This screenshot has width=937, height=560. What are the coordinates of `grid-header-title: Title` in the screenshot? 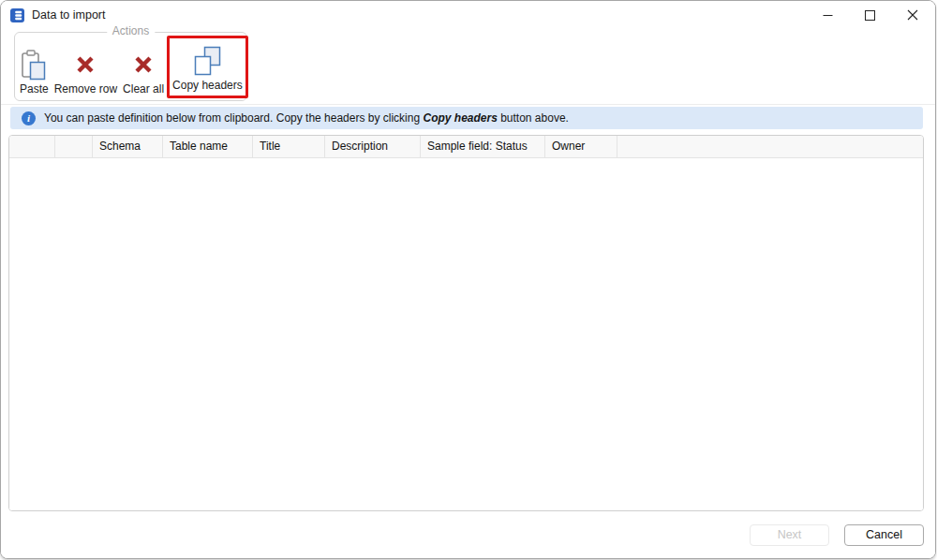 It's located at (289, 147).